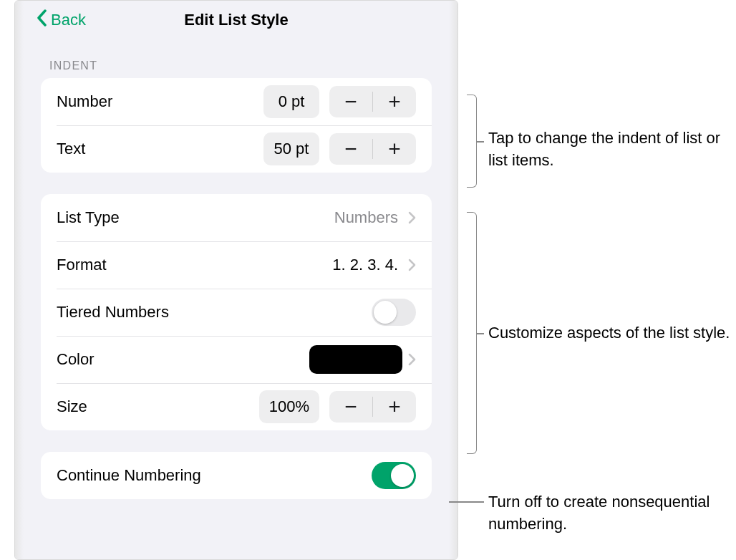 The image size is (736, 560). Describe the element at coordinates (236, 407) in the screenshot. I see `size-row: Size 100% − +` at that location.